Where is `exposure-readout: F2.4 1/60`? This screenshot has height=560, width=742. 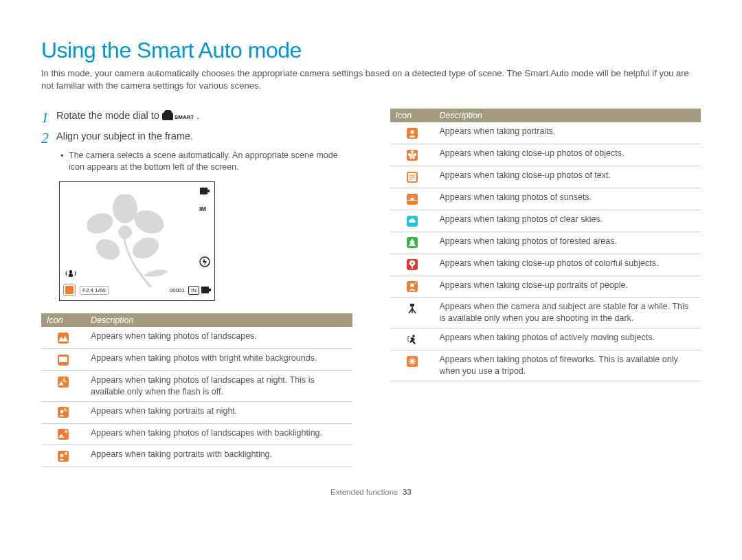
exposure-readout: F2.4 1/60 is located at coordinates (94, 290).